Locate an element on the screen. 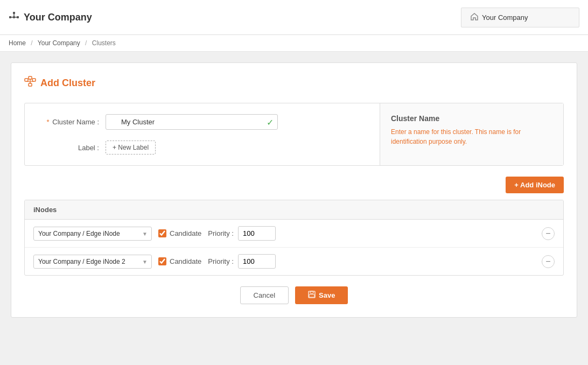  inodes-header: iNodes is located at coordinates (294, 210).